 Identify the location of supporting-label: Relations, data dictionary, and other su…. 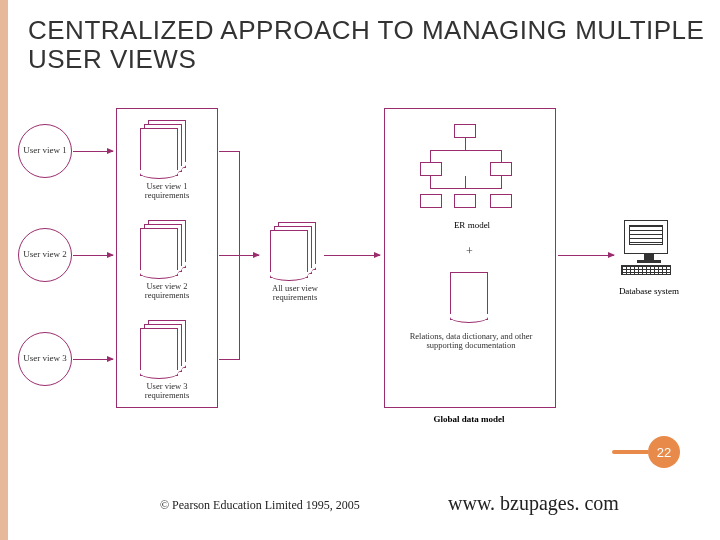
(471, 342).